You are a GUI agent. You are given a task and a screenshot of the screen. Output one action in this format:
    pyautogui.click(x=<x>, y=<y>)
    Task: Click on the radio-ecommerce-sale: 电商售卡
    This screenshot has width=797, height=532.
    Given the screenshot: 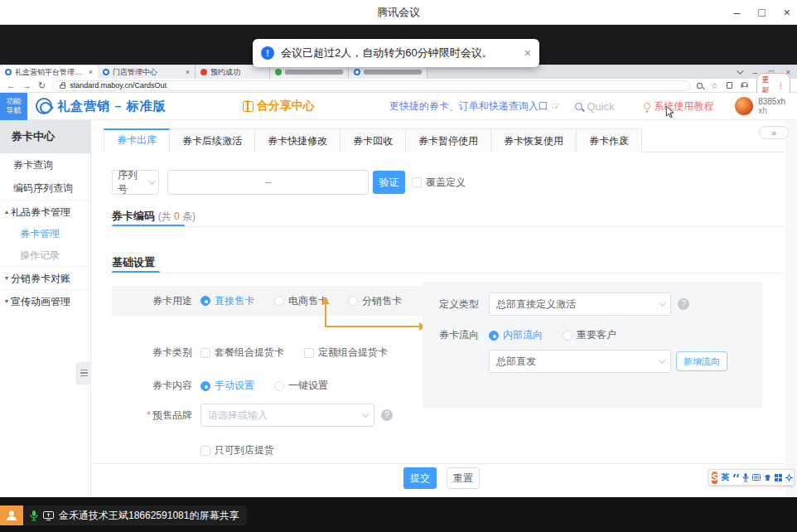 What is the action you would take?
    pyautogui.click(x=302, y=302)
    